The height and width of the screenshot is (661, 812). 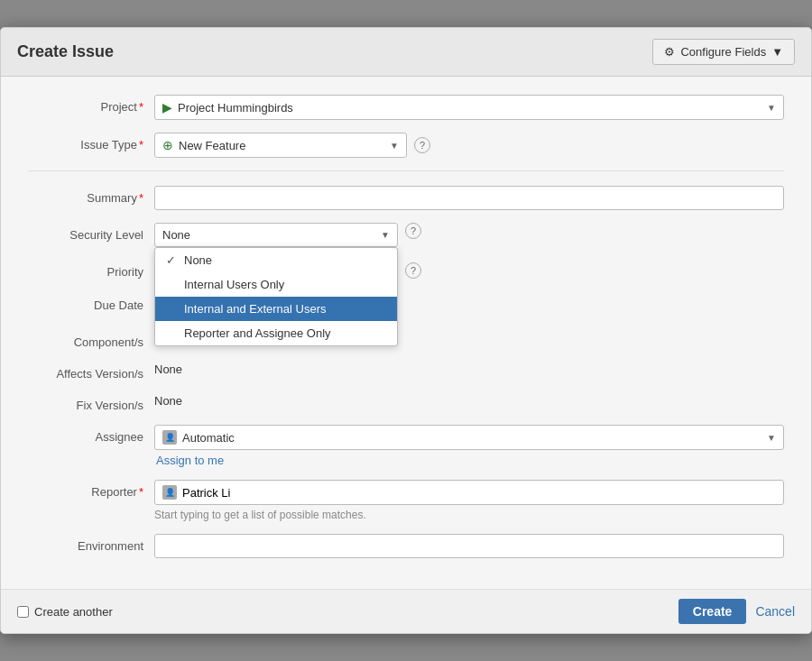 What do you see at coordinates (469, 107) in the screenshot?
I see `project-control: ▶ Project Hummingbirds ▼` at bounding box center [469, 107].